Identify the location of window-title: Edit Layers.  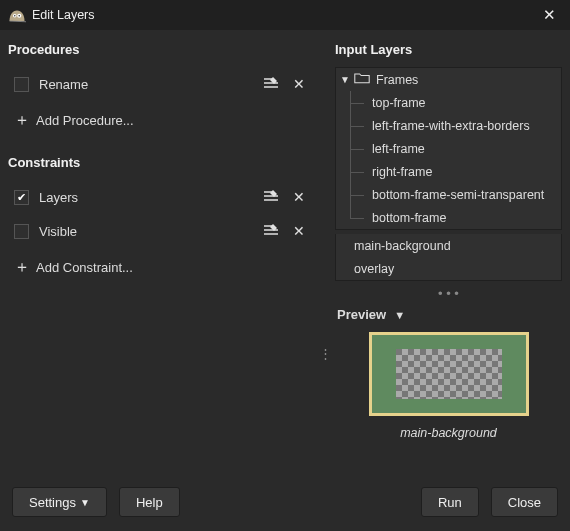
(284, 15).